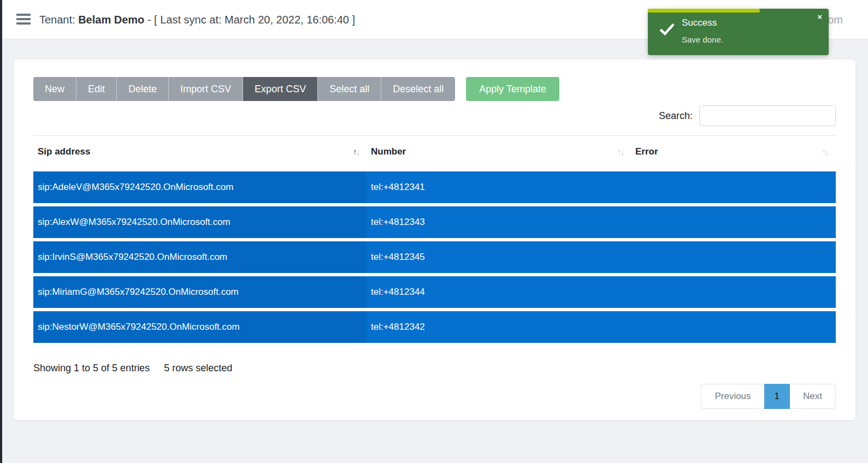 Image resolution: width=868 pixels, height=463 pixels. Describe the element at coordinates (667, 28) in the screenshot. I see `check-icon` at that location.